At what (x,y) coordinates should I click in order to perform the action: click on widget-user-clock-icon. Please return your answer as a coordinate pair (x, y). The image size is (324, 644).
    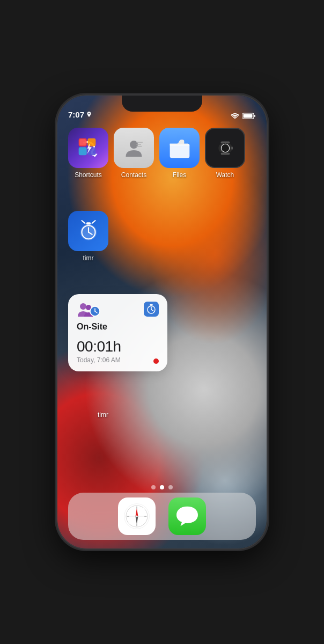
    Looking at the image, I should click on (89, 310).